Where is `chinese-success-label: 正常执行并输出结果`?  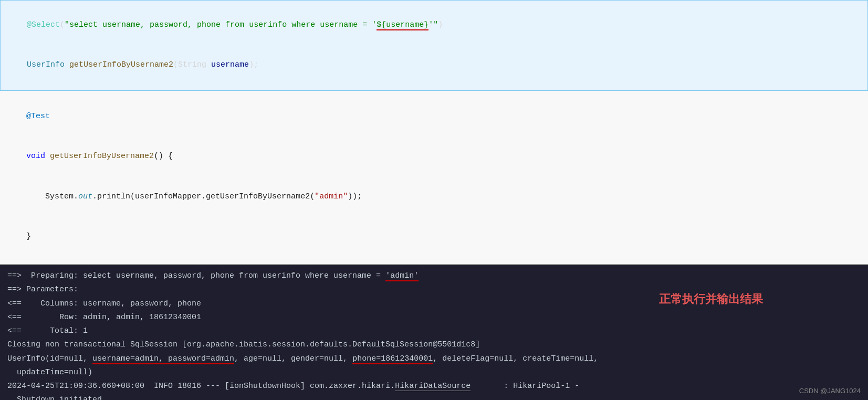
chinese-success-label: 正常执行并输出结果 is located at coordinates (711, 299).